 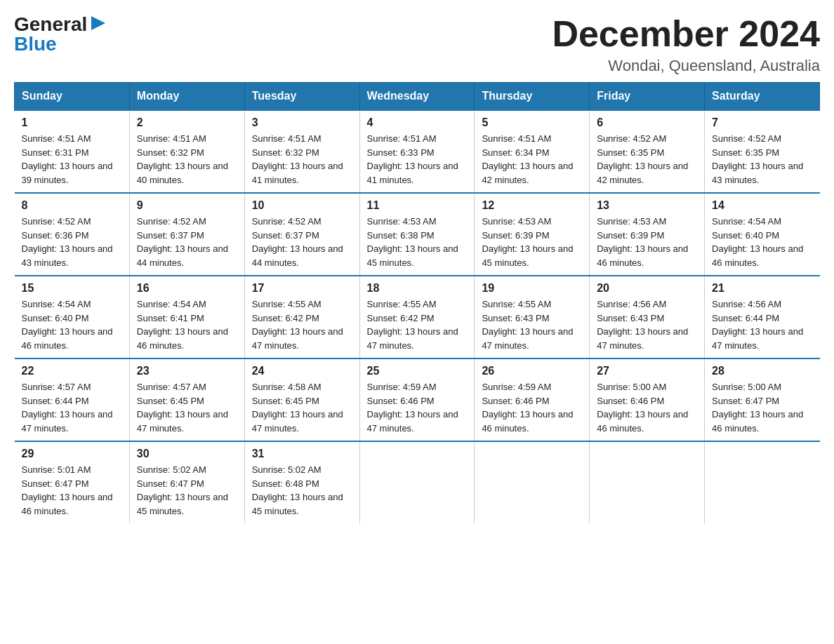 What do you see at coordinates (302, 408) in the screenshot?
I see `day-info: Sunrise: 4:58 AMSunset: 6:45 PMDaylight:…` at bounding box center [302, 408].